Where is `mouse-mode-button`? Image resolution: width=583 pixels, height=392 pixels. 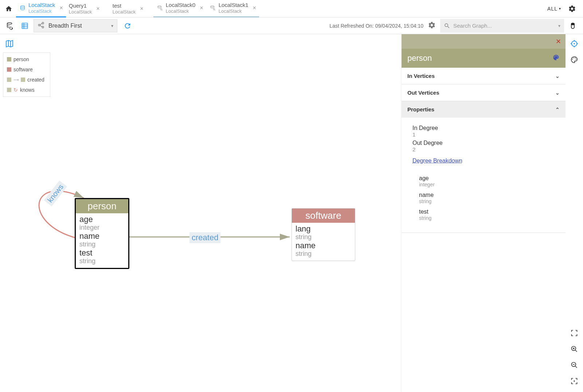 mouse-mode-button is located at coordinates (573, 26).